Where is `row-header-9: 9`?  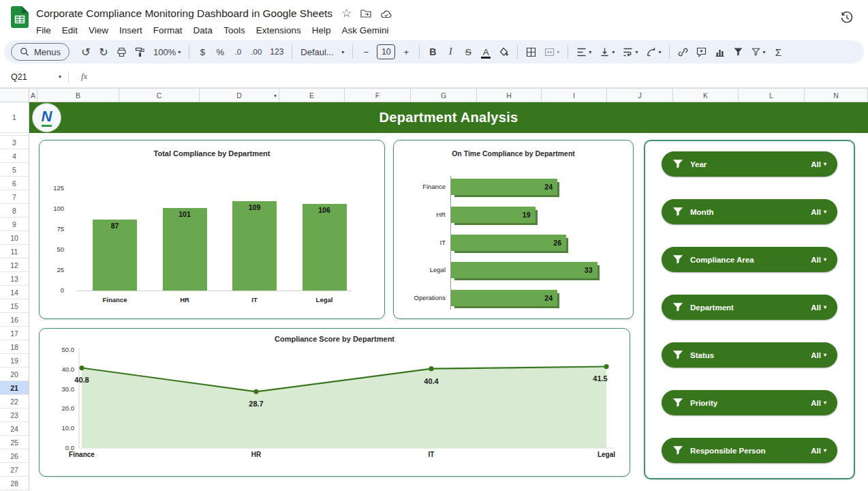
row-header-9: 9 is located at coordinates (14, 224).